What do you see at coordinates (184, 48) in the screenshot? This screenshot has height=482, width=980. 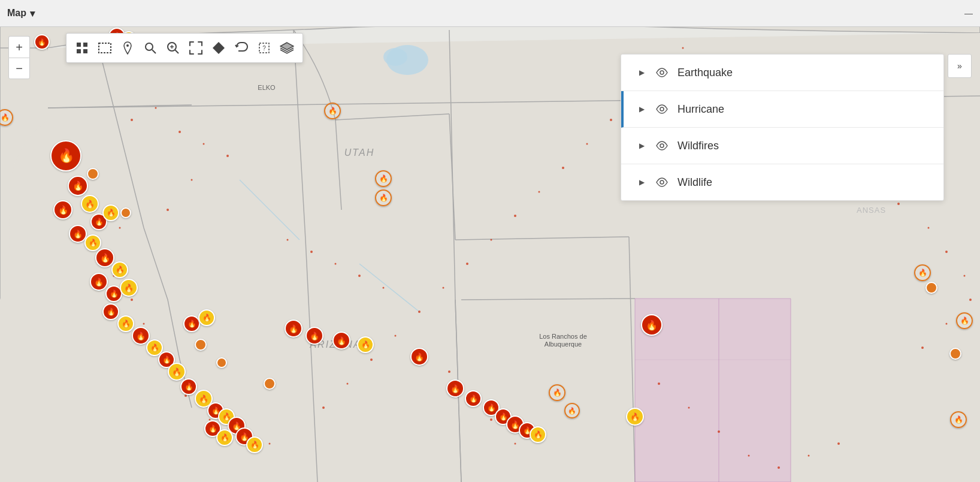 I see `toolbar: ?` at bounding box center [184, 48].